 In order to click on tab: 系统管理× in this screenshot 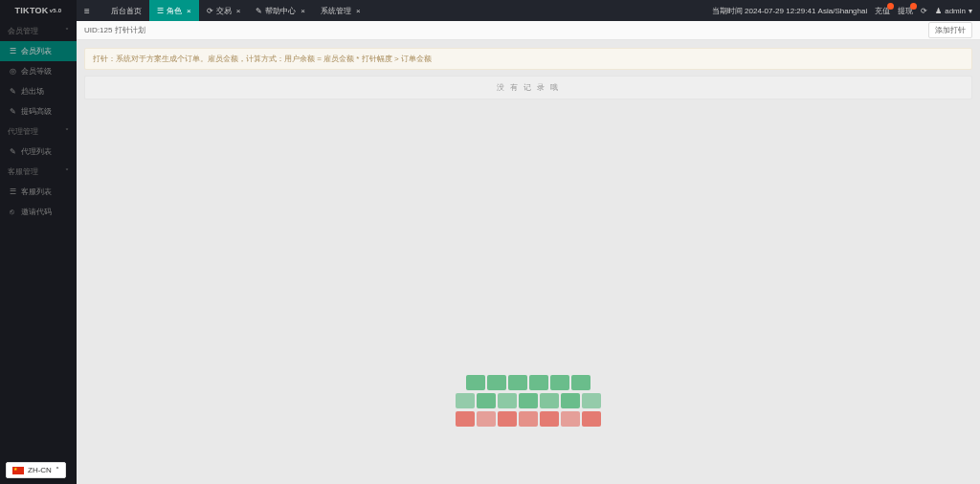, I will do `click(341, 11)`.